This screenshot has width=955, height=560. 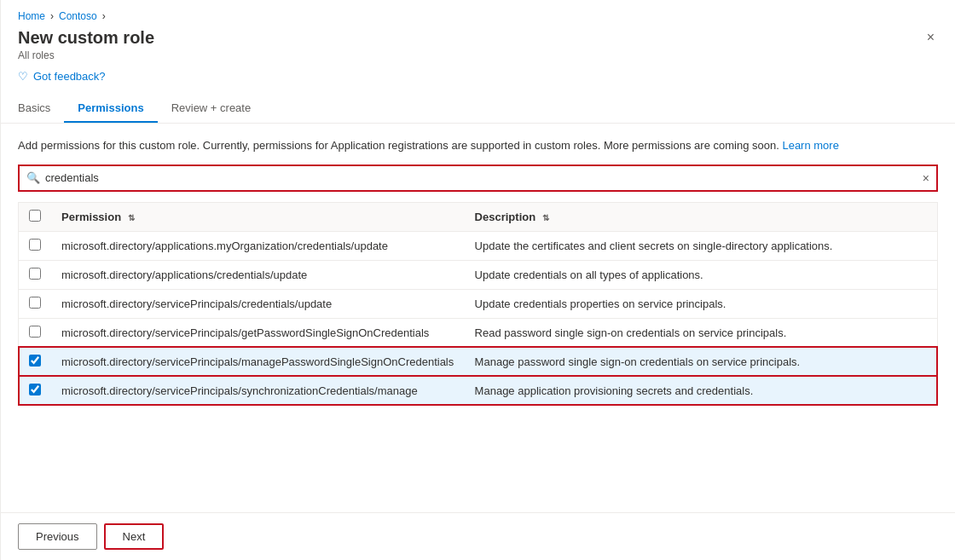 What do you see at coordinates (70, 77) in the screenshot?
I see `feedback-label: Got feedback?` at bounding box center [70, 77].